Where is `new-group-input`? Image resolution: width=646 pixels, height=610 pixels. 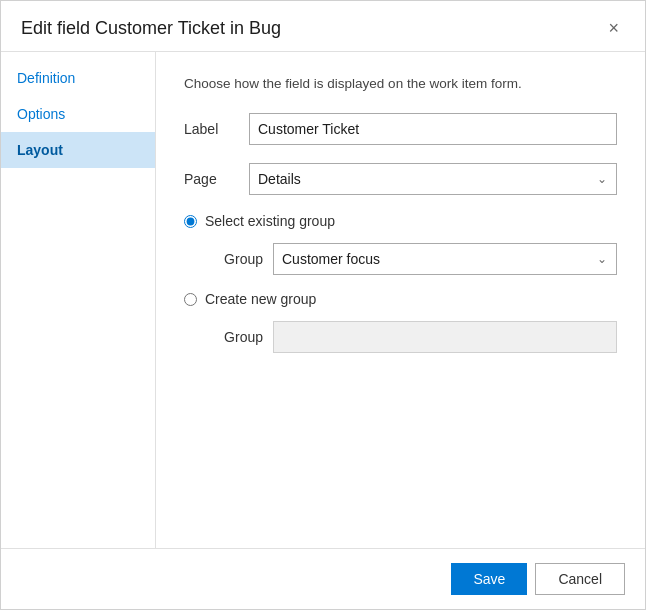
new-group-input is located at coordinates (445, 337).